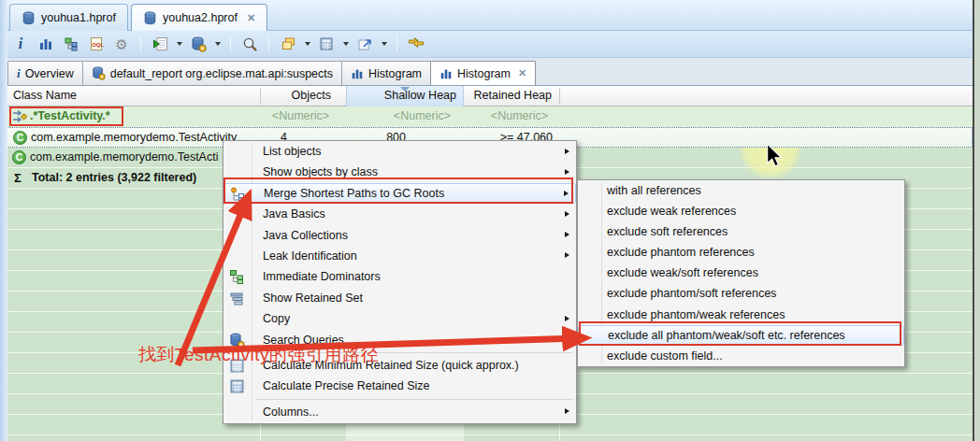 This screenshot has width=980, height=441. Describe the element at coordinates (512, 117) in the screenshot. I see `retained-heap-filter: <Numeric>` at that location.